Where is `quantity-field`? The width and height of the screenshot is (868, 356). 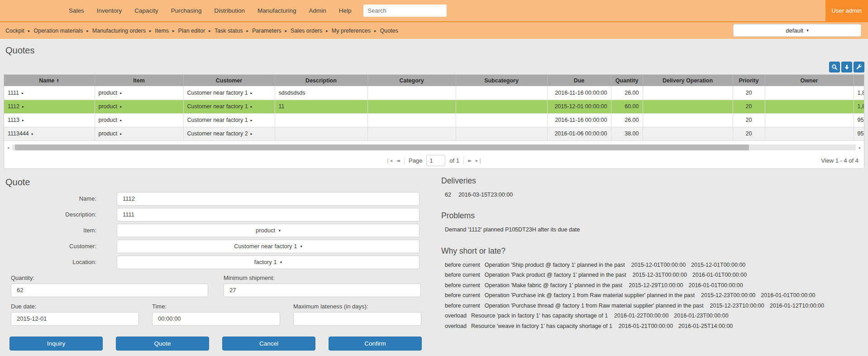 quantity-field is located at coordinates (110, 290).